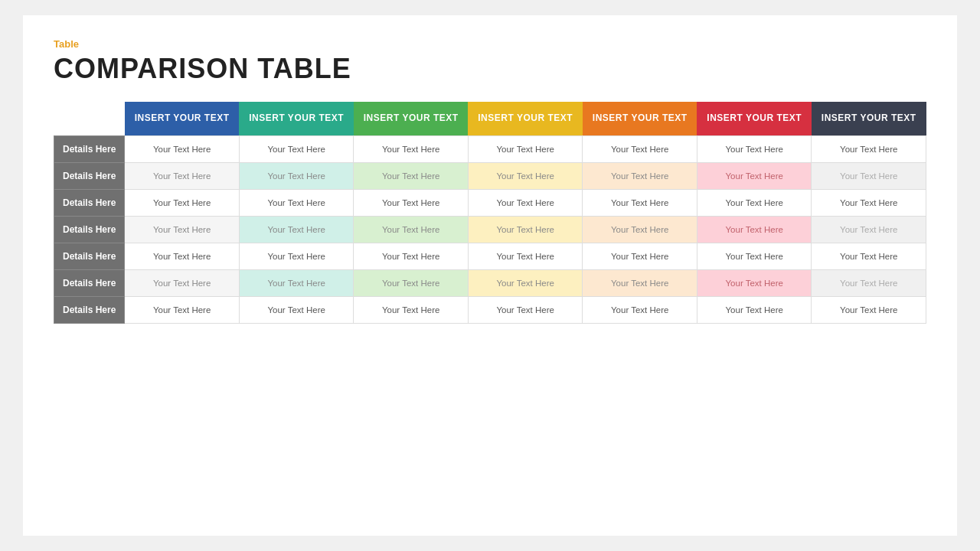  Describe the element at coordinates (490, 119) in the screenshot. I see `header-row: INSERT YOUR TEXTINSERT YOUR TEXTINSERT Y…` at that location.